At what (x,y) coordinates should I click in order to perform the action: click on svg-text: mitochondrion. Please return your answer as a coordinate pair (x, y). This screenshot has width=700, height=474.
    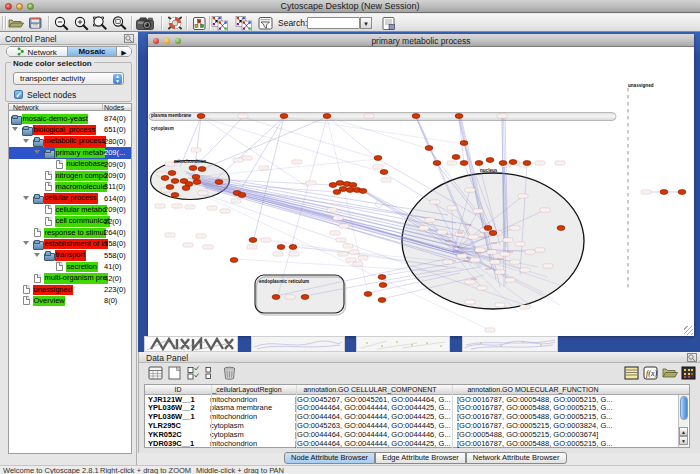
    Looking at the image, I should click on (190, 162).